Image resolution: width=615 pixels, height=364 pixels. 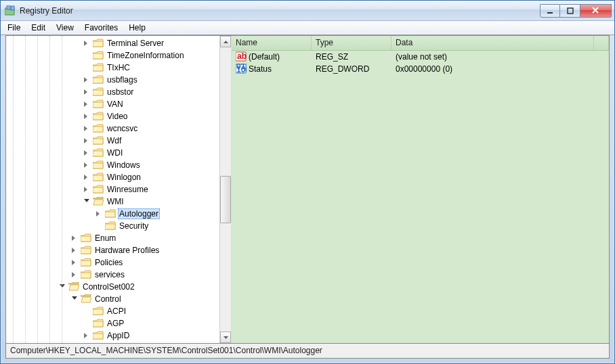 What do you see at coordinates (352, 43) in the screenshot?
I see `column-header-type: Type` at bounding box center [352, 43].